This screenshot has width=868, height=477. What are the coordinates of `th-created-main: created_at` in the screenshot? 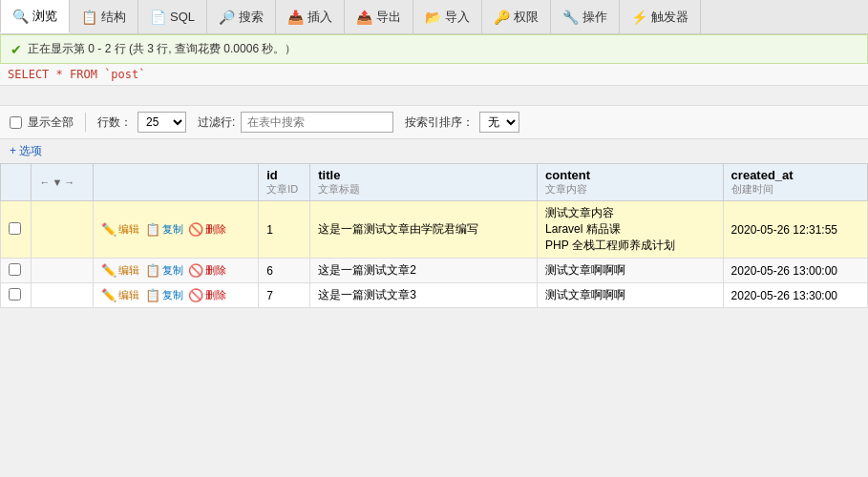 It's located at (762, 176).